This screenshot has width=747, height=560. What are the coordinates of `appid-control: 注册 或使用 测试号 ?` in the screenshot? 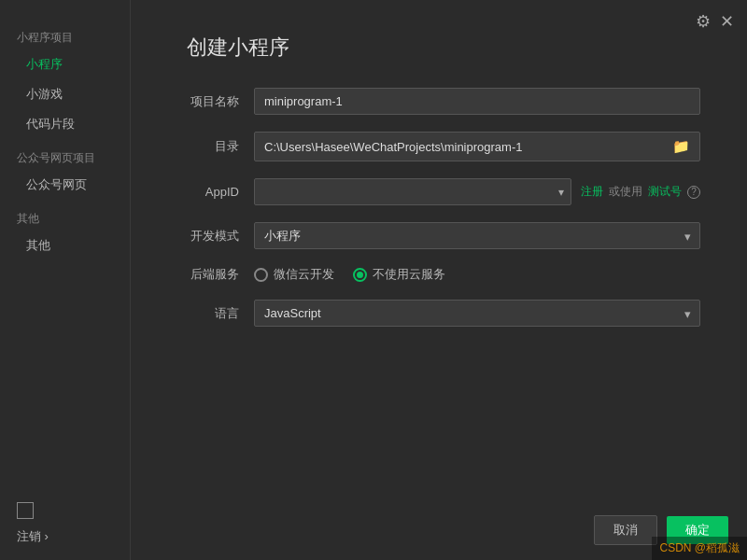 It's located at (477, 192).